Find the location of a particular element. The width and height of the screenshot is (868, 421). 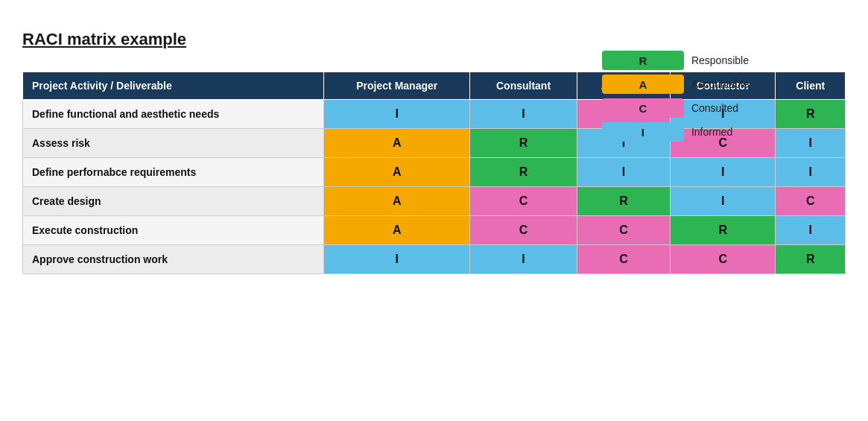

raci-cell-r4-c2: C is located at coordinates (623, 231).